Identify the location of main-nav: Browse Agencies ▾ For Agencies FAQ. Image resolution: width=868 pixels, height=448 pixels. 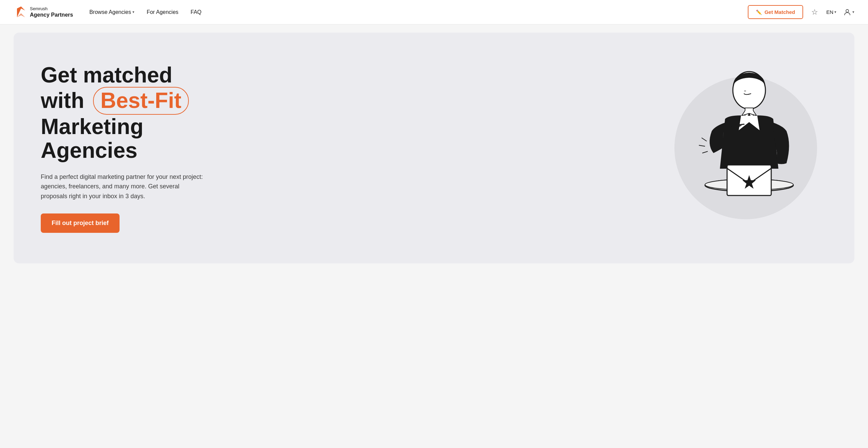
(418, 12).